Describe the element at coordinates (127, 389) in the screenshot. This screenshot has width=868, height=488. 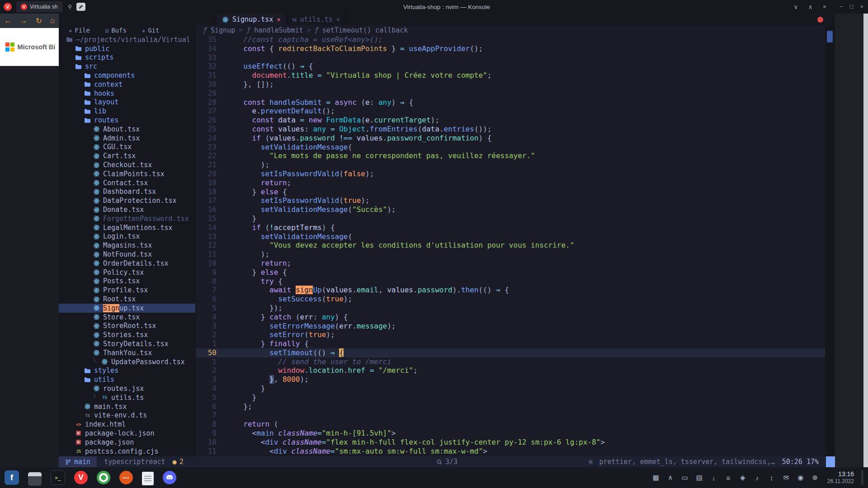
I see `tree-item-routes.jsx: routes.jsx` at that location.